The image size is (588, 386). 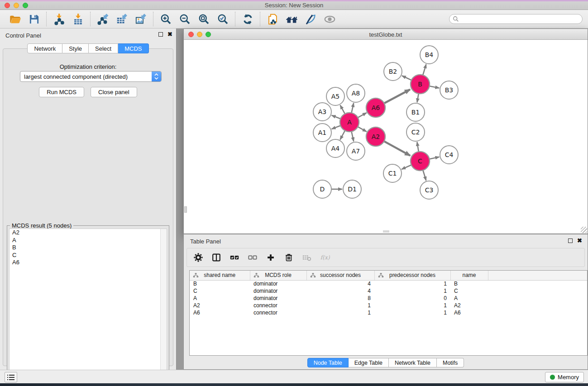 What do you see at coordinates (62, 92) in the screenshot?
I see `run-mcds-button: Run MCDS` at bounding box center [62, 92].